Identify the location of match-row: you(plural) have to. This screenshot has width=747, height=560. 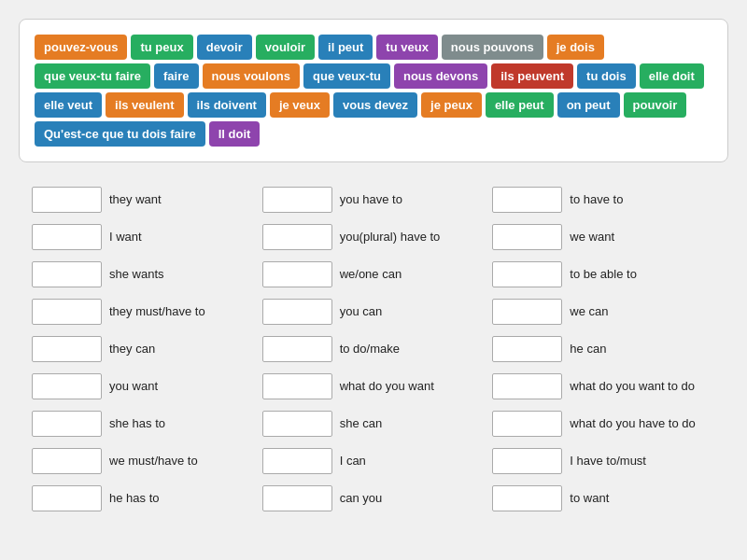
(374, 237).